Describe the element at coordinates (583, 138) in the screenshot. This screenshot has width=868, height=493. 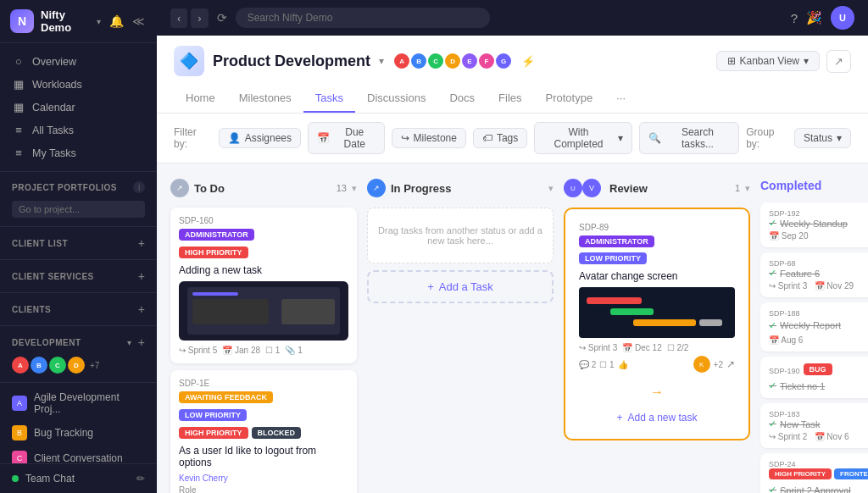
I see `with-completed-button: With Completed ▾` at that location.